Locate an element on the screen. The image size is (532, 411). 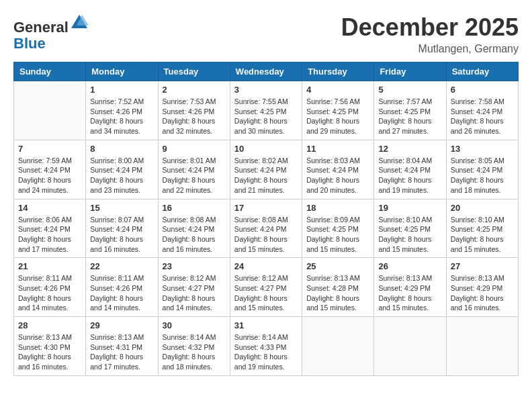
column-header-thursday: Thursday is located at coordinates (339, 72).